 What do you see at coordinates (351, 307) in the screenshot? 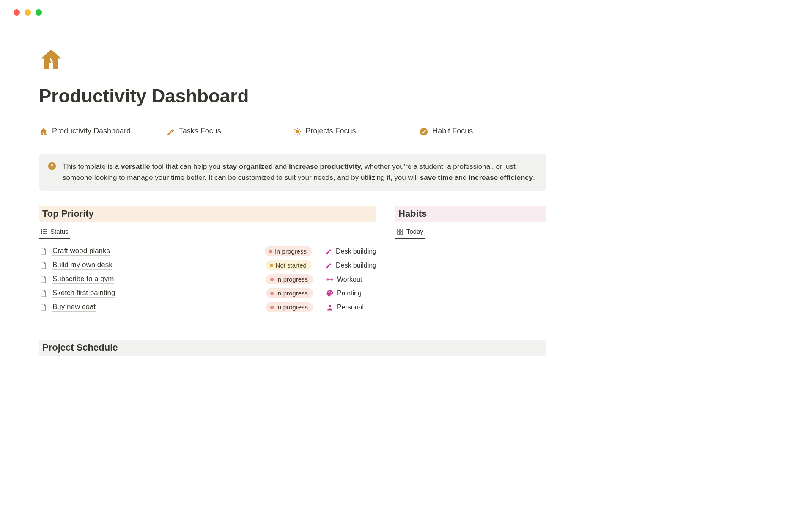
I see `project-tag: Personal` at bounding box center [351, 307].